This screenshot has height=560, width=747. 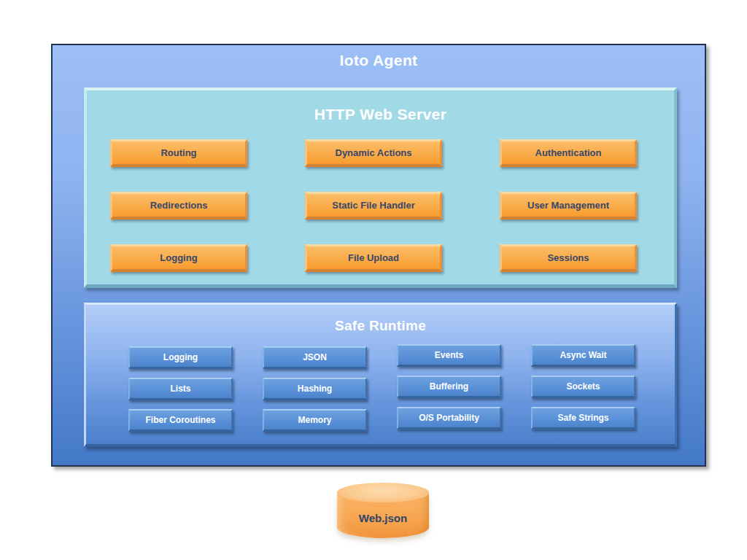 I want to click on http-item-sessions: Sessions, so click(x=568, y=258).